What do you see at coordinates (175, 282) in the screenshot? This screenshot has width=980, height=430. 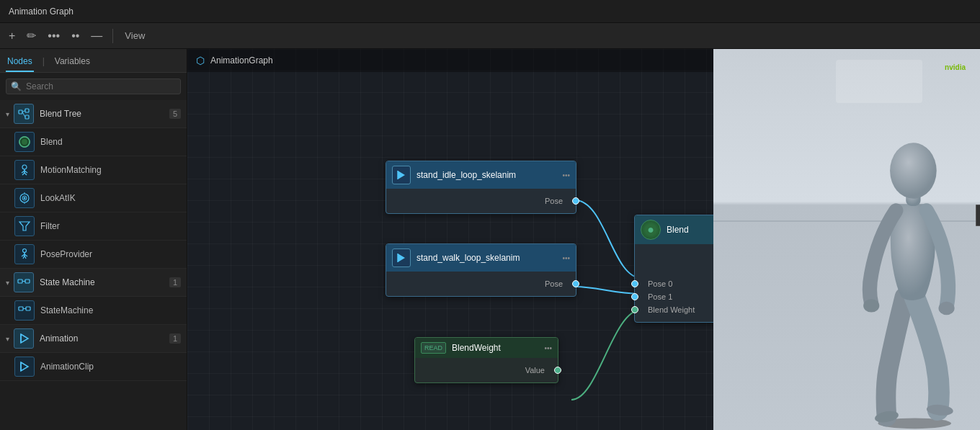 I see `state-machine-count: 1` at bounding box center [175, 282].